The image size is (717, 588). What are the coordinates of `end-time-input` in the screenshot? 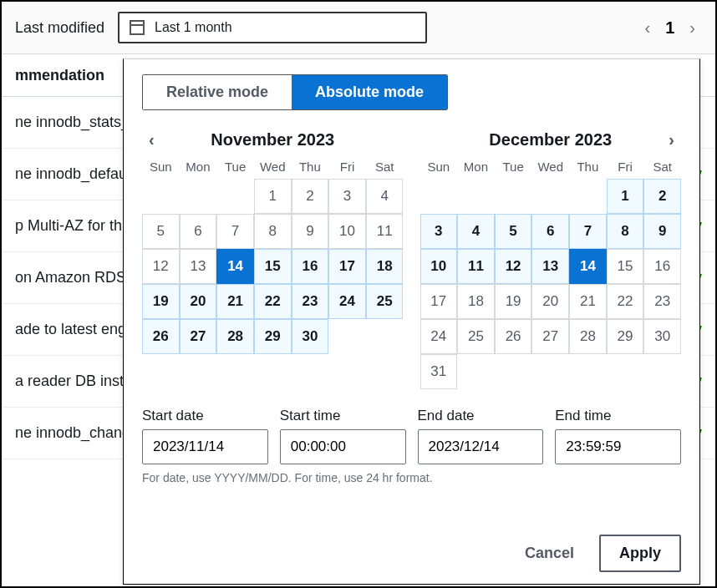 It's located at (618, 447).